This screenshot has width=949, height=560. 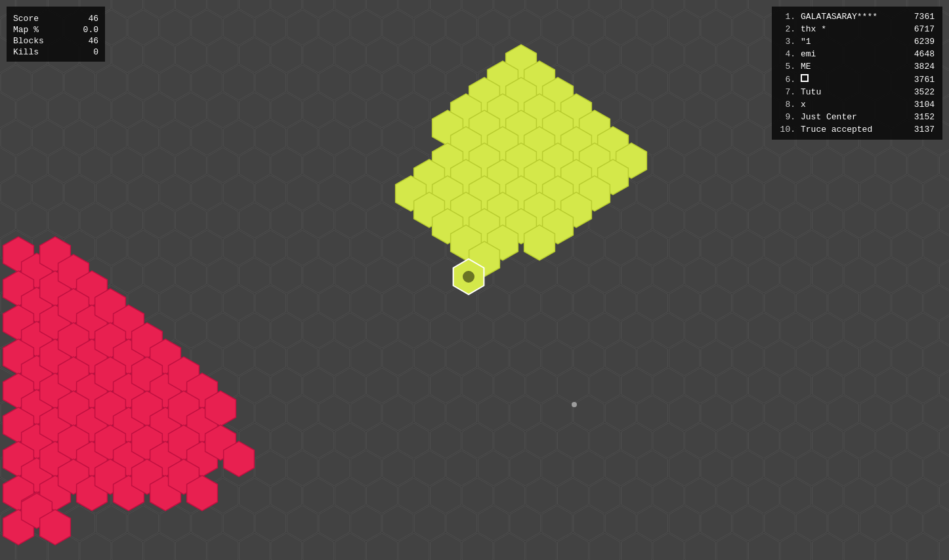 I want to click on lb-score-value: 3152, so click(x=920, y=117).